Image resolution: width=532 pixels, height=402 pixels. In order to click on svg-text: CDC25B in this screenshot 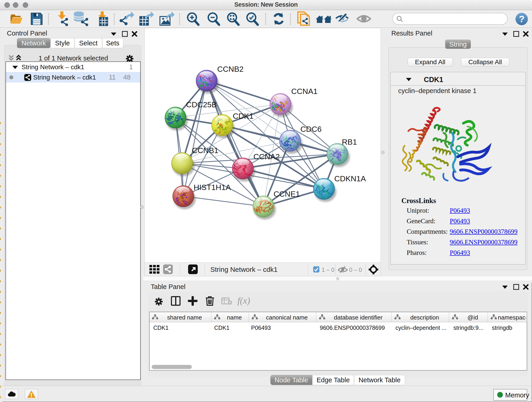, I will do `click(202, 104)`.